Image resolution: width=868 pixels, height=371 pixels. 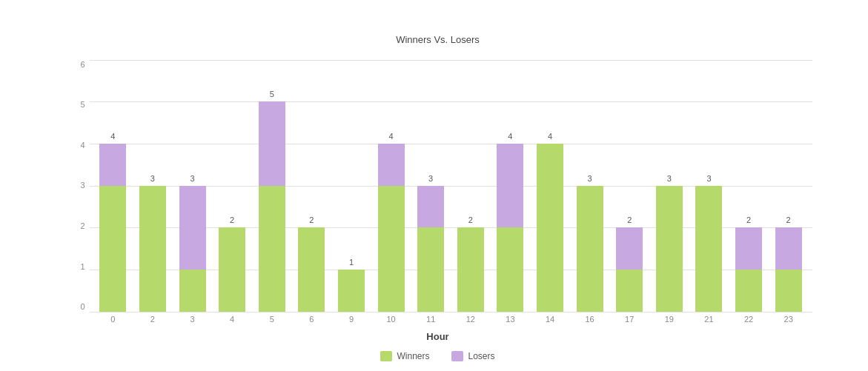 I want to click on bar-total-label-13: 4, so click(x=510, y=137).